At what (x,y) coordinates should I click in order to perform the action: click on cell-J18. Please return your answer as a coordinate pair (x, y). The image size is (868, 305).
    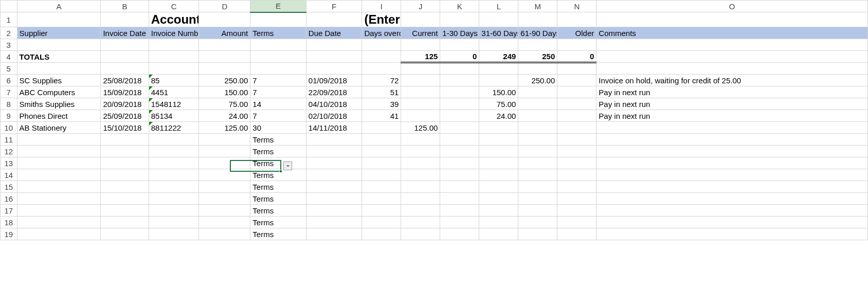
    Looking at the image, I should click on (421, 222).